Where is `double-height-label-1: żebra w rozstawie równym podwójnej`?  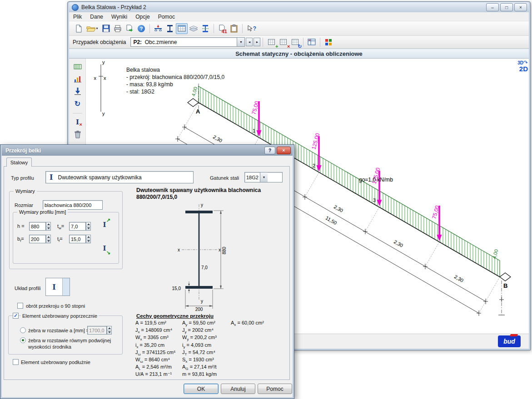 double-height-label-1: żebra w rozstawie równym podwójnej is located at coordinates (70, 340).